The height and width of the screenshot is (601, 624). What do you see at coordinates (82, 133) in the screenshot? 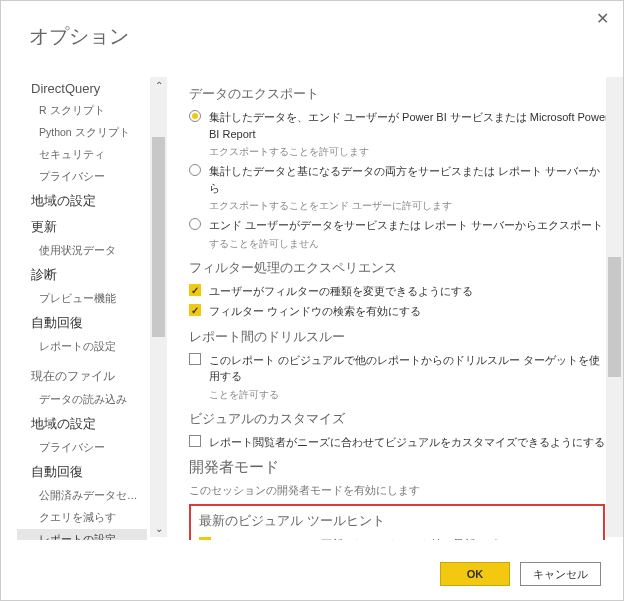
I see `sidebar-item: Python スクリプト` at bounding box center [82, 133].